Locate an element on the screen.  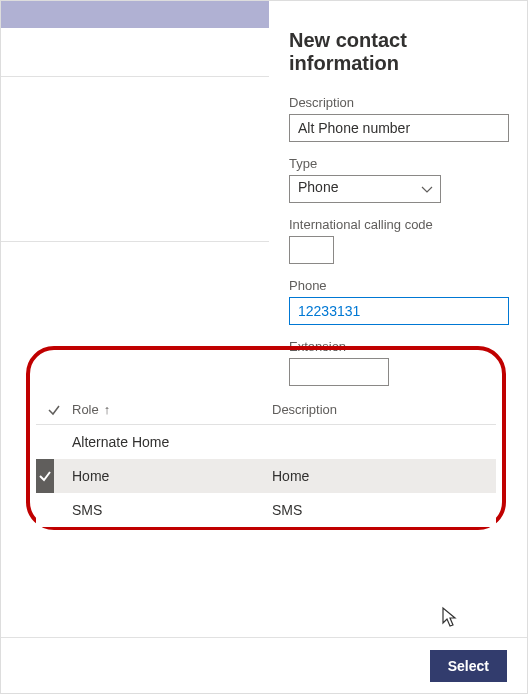
intl-code-input is located at coordinates (312, 250).